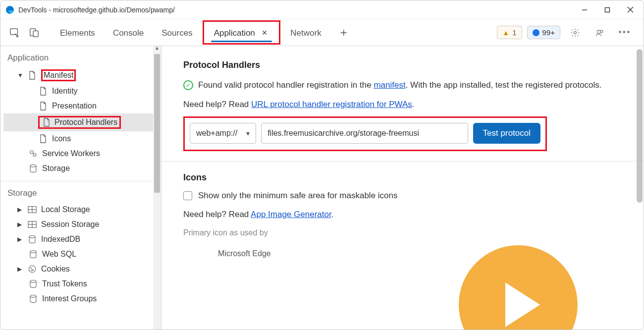 The width and height of the screenshot is (644, 330). What do you see at coordinates (298, 196) in the screenshot?
I see `maskable-checkbox-label: Show only the minimum safe area for mask…` at bounding box center [298, 196].